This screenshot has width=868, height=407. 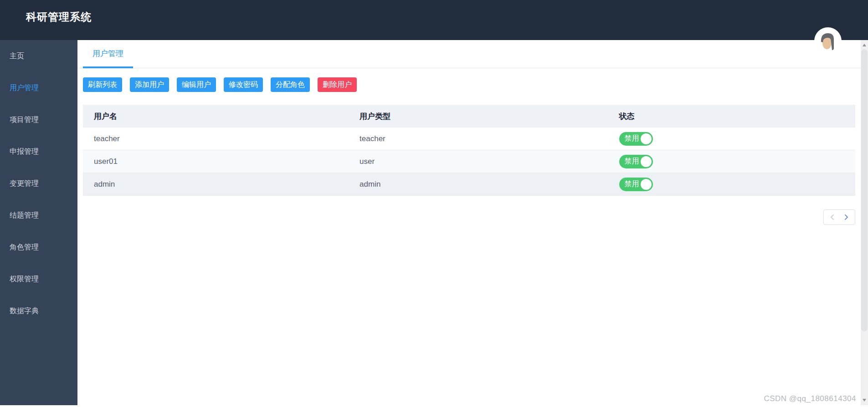 I want to click on next-page-button, so click(x=846, y=217).